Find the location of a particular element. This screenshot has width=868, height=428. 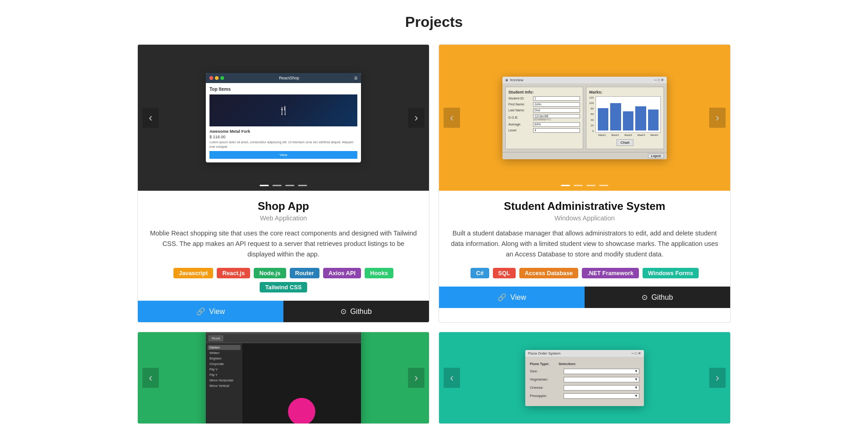

carousel-dots-student-admin is located at coordinates (585, 185).